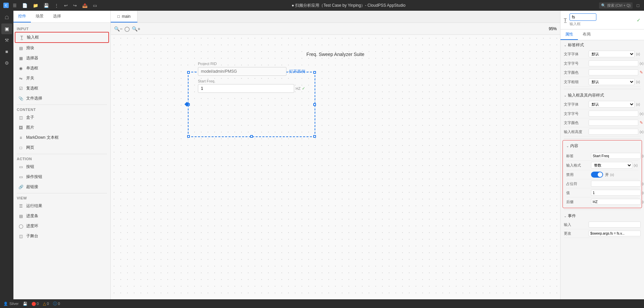  Describe the element at coordinates (7, 40) in the screenshot. I see `sidebar-tools-btn: ⚒` at that location.